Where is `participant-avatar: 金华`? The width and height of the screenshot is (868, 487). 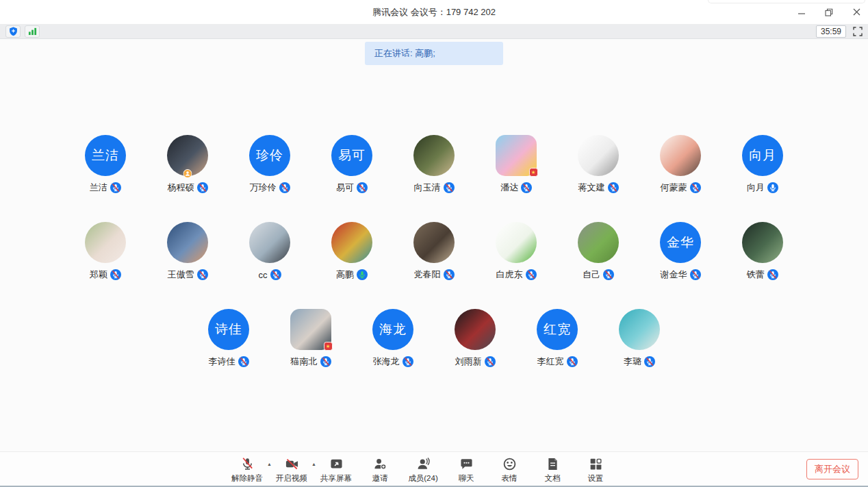 participant-avatar: 金华 is located at coordinates (680, 242).